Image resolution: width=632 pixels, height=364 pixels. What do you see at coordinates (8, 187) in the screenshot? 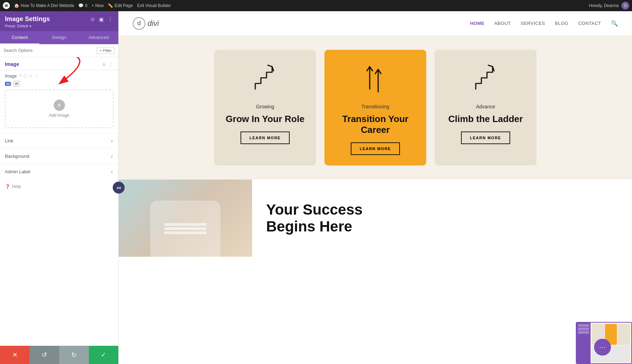
I see `help-circle-icon: ❓` at bounding box center [8, 187].